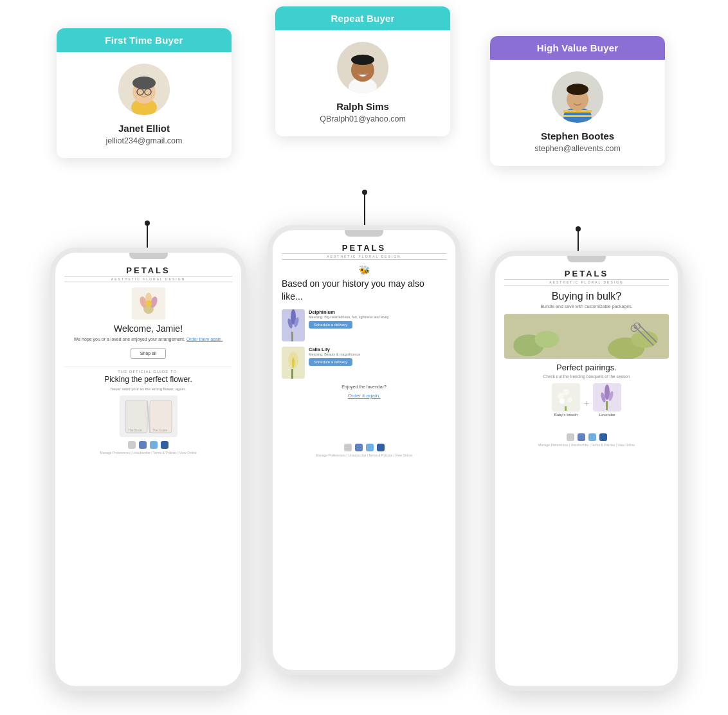 This screenshot has height=715, width=728. What do you see at coordinates (148, 339) in the screenshot?
I see `welcome-body: We hope you or a loved one enjoyed your …` at bounding box center [148, 339].